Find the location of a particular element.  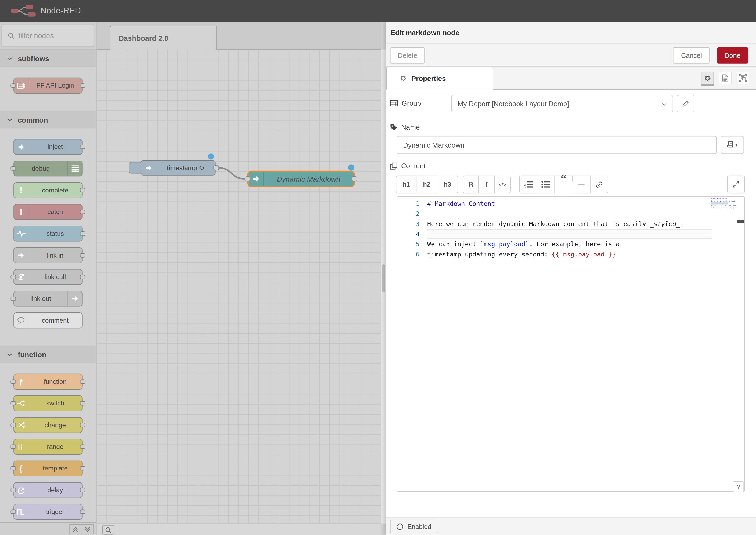

palette-node-status: status is located at coordinates (48, 234).